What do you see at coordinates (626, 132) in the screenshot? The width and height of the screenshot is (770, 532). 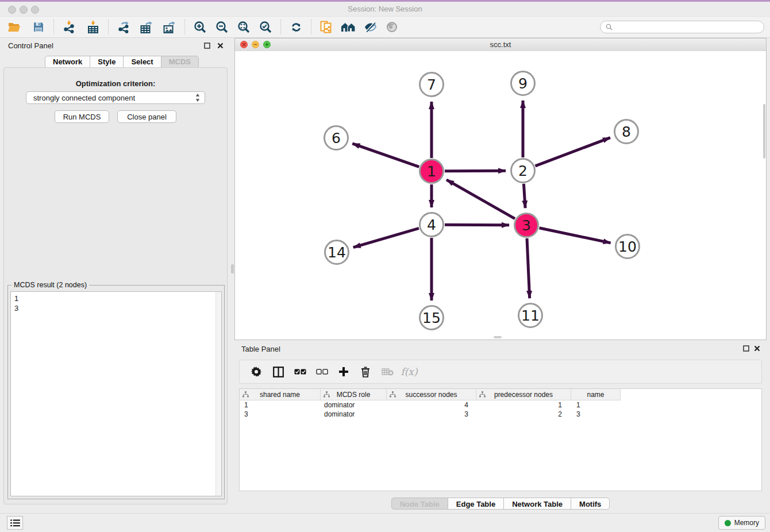 I see `node-8: 8` at bounding box center [626, 132].